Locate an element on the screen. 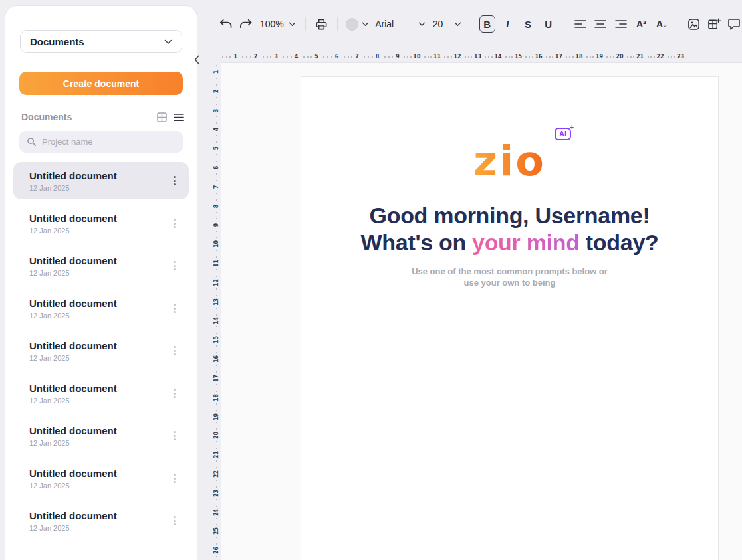 This screenshot has height=560, width=742. toolbar-divider is located at coordinates (678, 24).